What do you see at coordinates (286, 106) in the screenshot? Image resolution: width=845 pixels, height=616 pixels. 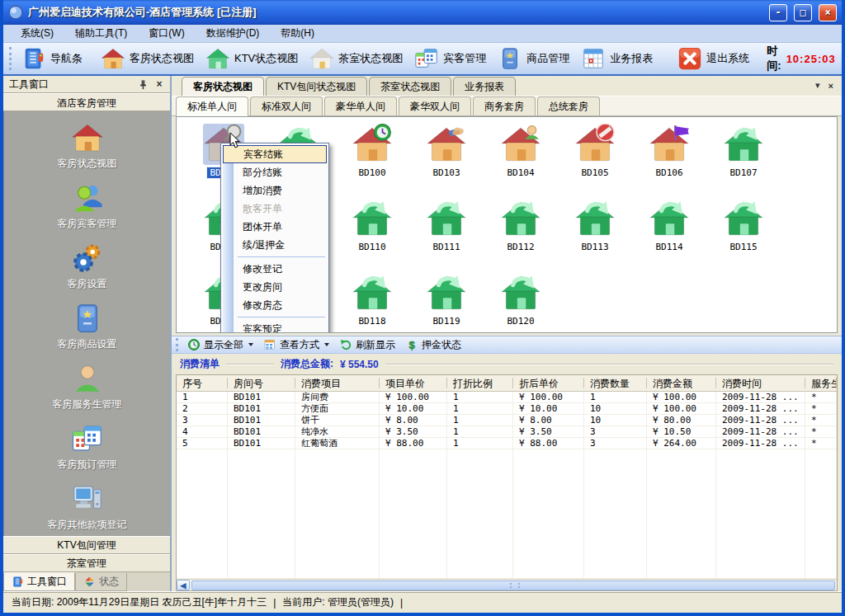 I see `room-type-tab-1: 标准双人间` at bounding box center [286, 106].